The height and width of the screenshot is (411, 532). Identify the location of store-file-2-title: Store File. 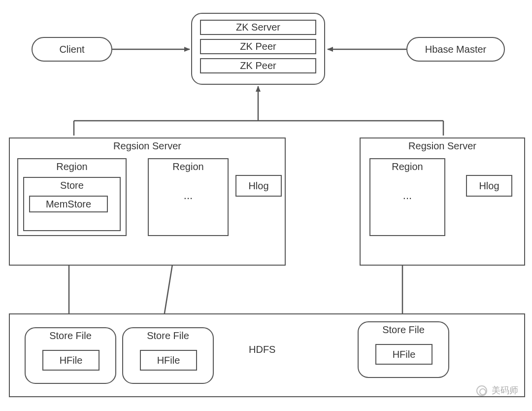
(168, 335).